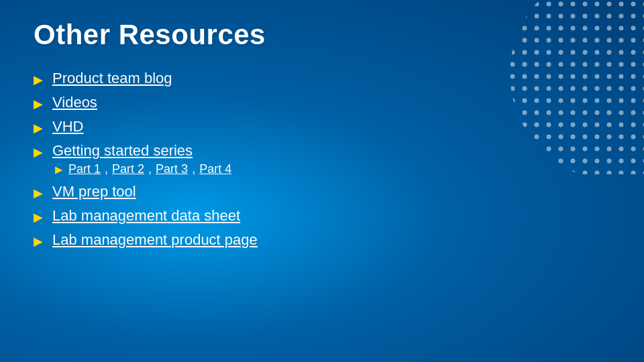 This screenshot has width=644, height=362. What do you see at coordinates (322, 240) in the screenshot?
I see `list-item-lab-product-page: ▶ Lab management product page` at bounding box center [322, 240].